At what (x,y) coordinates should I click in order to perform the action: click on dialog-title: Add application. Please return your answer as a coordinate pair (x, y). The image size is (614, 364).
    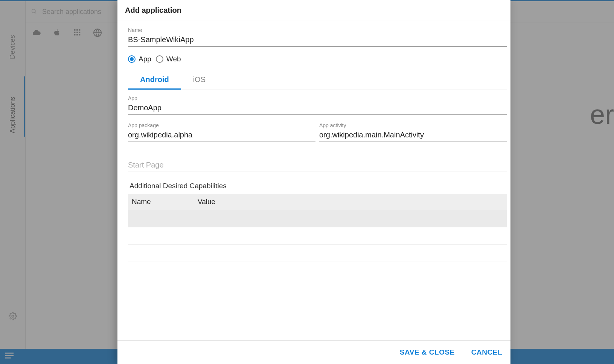
    Looking at the image, I should click on (314, 11).